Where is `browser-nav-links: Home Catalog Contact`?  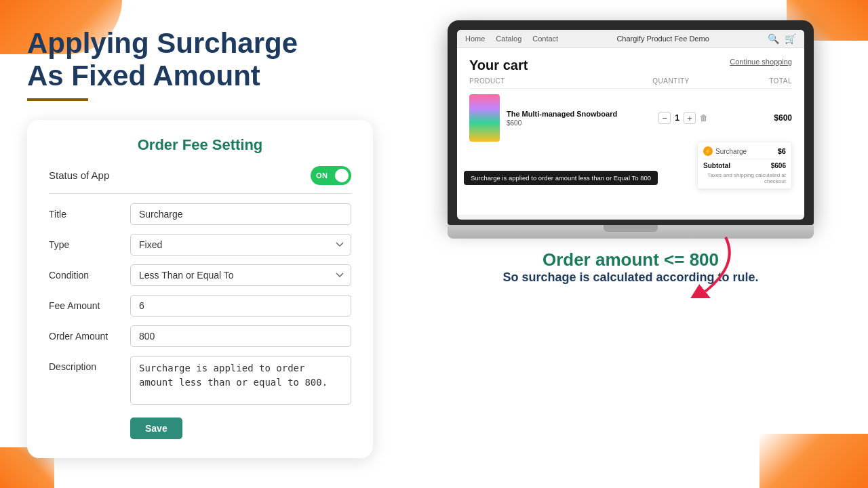
browser-nav-links: Home Catalog Contact is located at coordinates (511, 39).